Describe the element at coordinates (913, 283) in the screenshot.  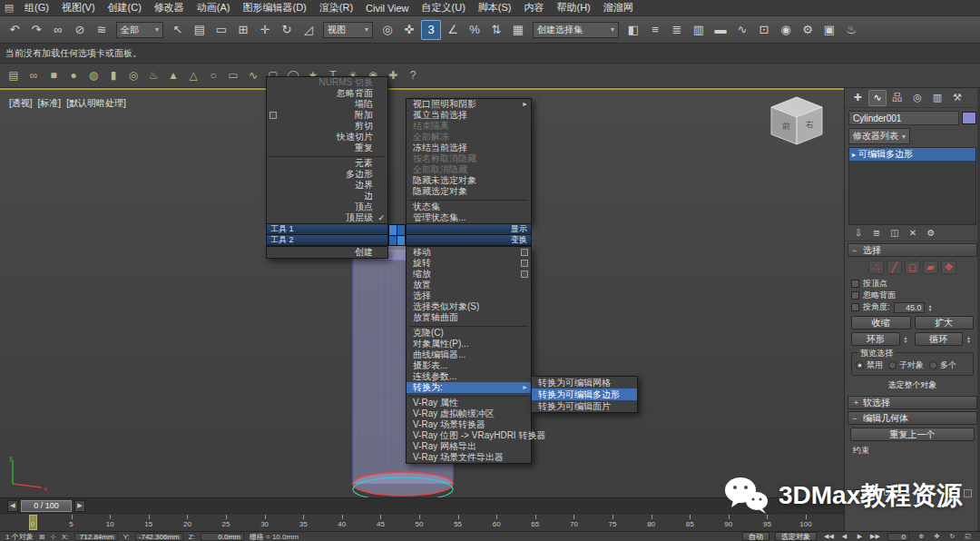
I see `by-vertex-checkbox: 按顶点` at that location.